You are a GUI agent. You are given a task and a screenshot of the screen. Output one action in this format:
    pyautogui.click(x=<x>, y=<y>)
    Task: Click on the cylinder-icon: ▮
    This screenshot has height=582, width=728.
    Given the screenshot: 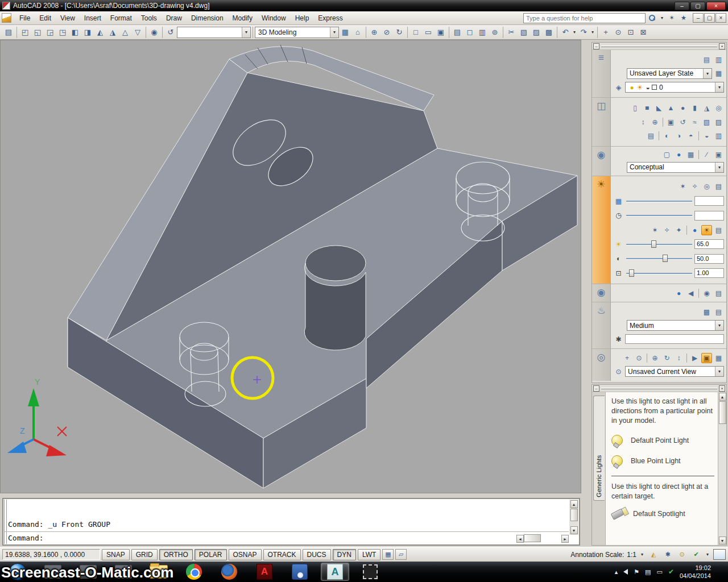 What is the action you would take?
    pyautogui.click(x=695, y=108)
    